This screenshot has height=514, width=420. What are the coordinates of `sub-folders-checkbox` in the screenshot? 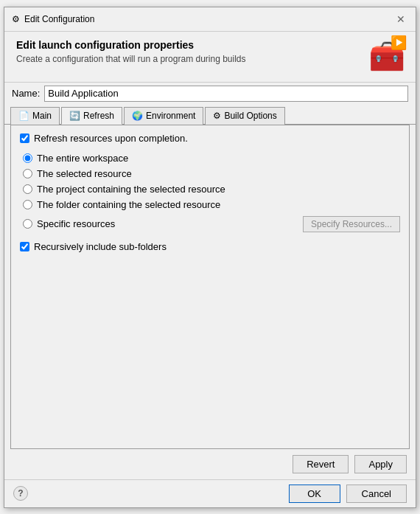 It's located at (25, 246).